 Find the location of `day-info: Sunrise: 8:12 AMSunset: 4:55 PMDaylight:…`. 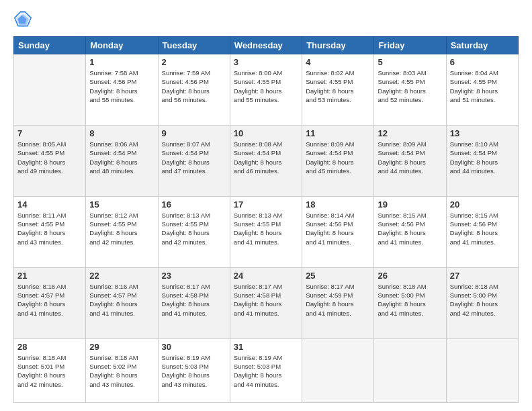

day-info: Sunrise: 8:12 AMSunset: 4:55 PMDaylight:… is located at coordinates (122, 228).